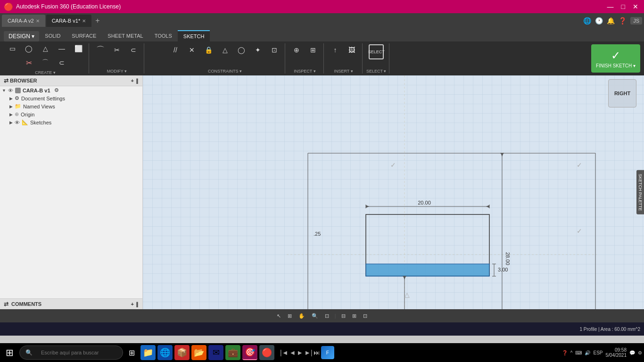 This screenshot has height=362, width=644. Describe the element at coordinates (508, 259) in the screenshot. I see `svg-text: 28.00` at that location.